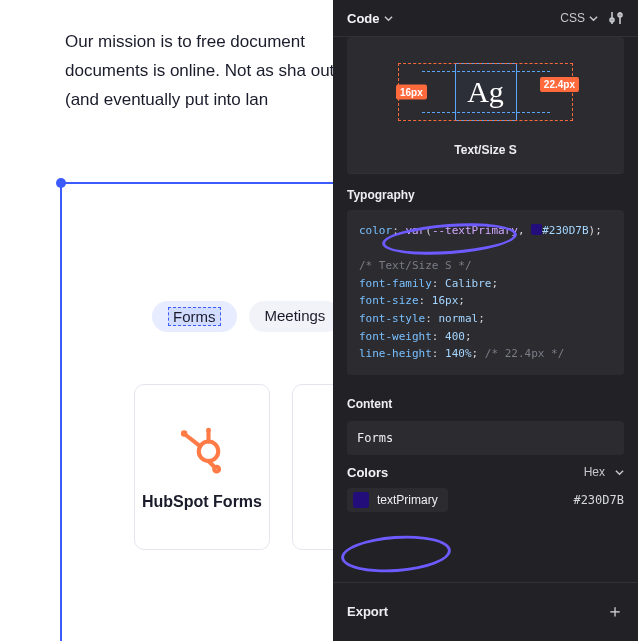  I want to click on tag-meetings-label: Meetings, so click(296, 316).